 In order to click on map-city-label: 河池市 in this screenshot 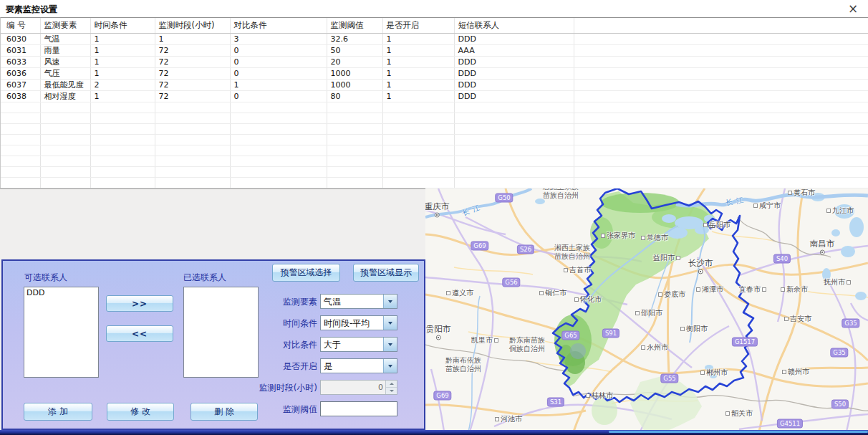, I will do `click(508, 419)`.